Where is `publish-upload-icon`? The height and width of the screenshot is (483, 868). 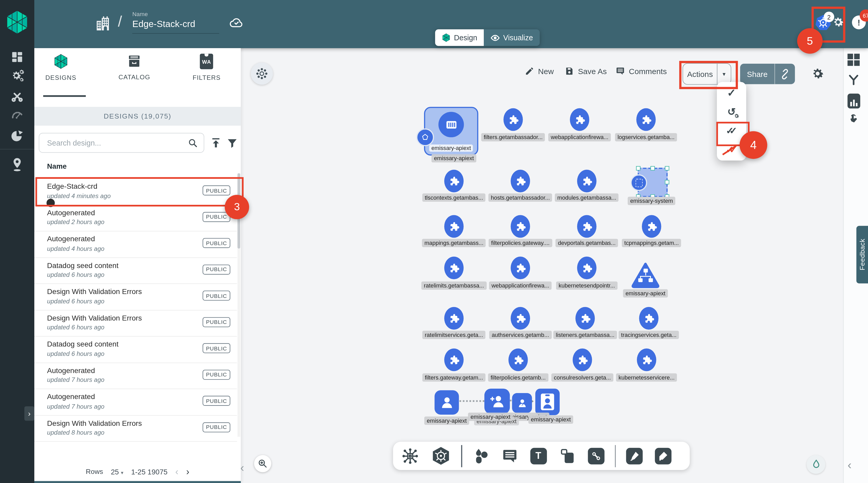 publish-upload-icon is located at coordinates (216, 143).